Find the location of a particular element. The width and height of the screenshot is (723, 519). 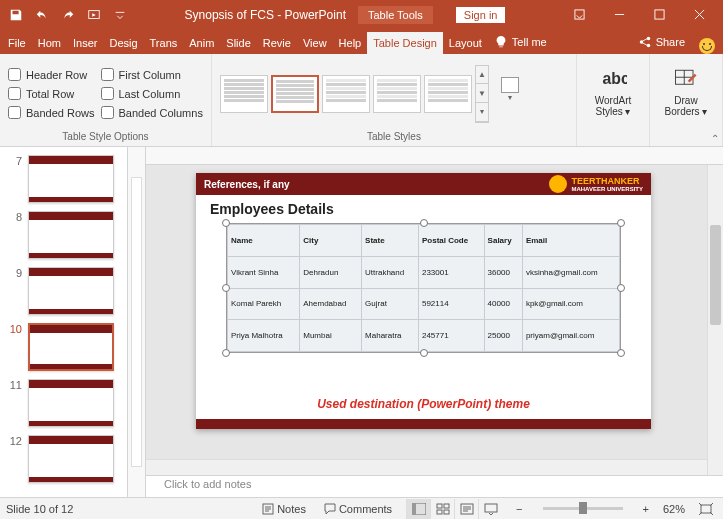

redo-icon is located at coordinates (68, 15).